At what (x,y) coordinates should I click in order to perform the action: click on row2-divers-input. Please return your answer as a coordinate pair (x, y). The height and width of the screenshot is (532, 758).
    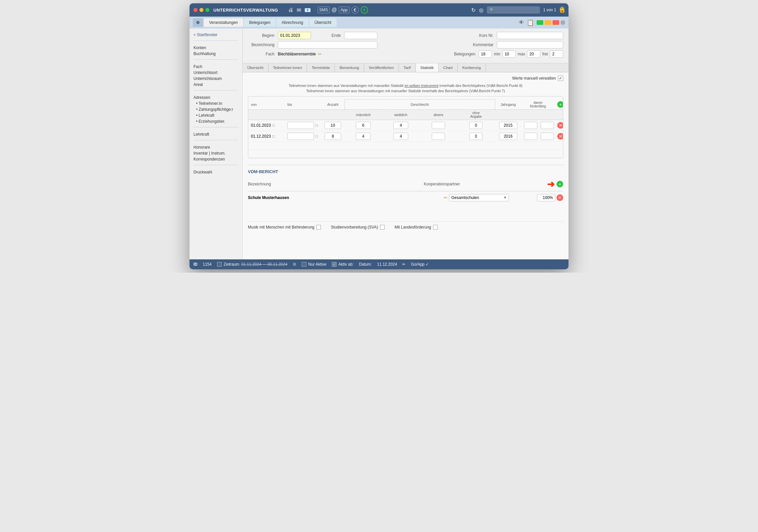
    Looking at the image, I should click on (438, 136).